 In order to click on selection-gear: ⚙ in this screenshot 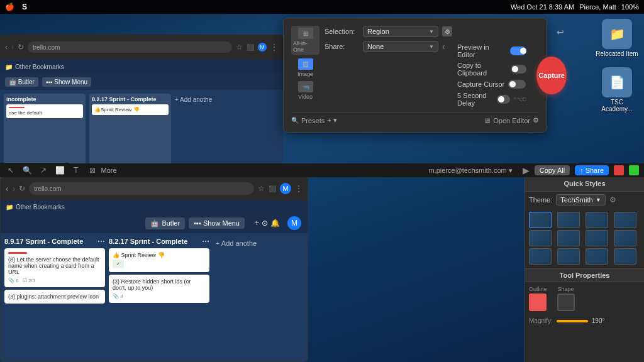, I will do `click(447, 31)`.